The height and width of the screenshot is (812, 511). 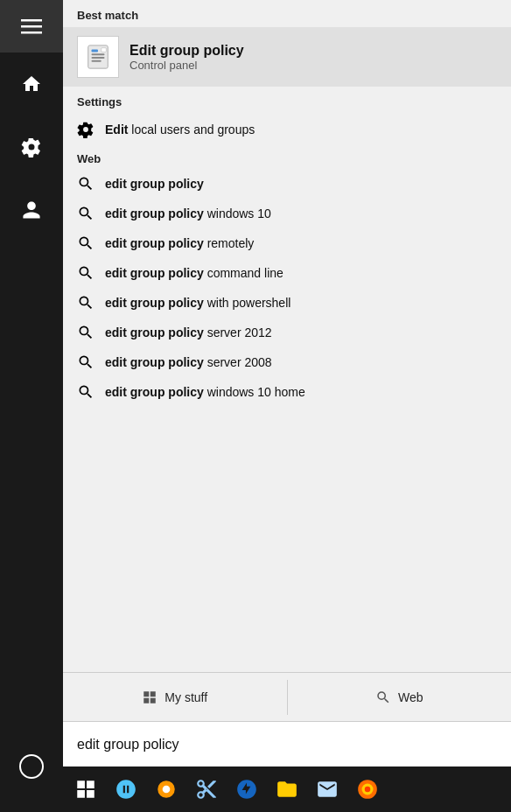 What do you see at coordinates (205, 392) in the screenshot?
I see `web-label-7: edit group policy windows 10 home` at bounding box center [205, 392].